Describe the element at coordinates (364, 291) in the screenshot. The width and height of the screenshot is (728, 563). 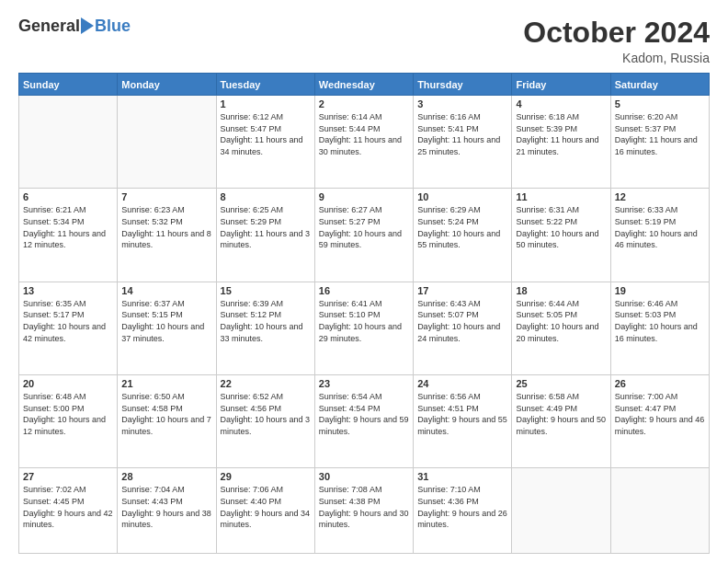
I see `day-number: 16` at that location.